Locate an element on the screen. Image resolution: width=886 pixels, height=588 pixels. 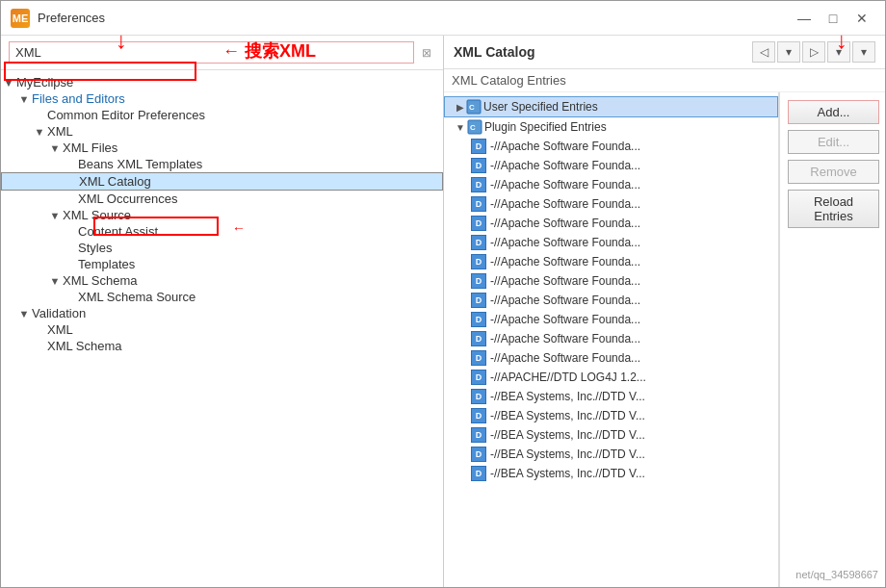
catalog-item-entry6: D -//Apache Software Founda... is located at coordinates (611, 243).